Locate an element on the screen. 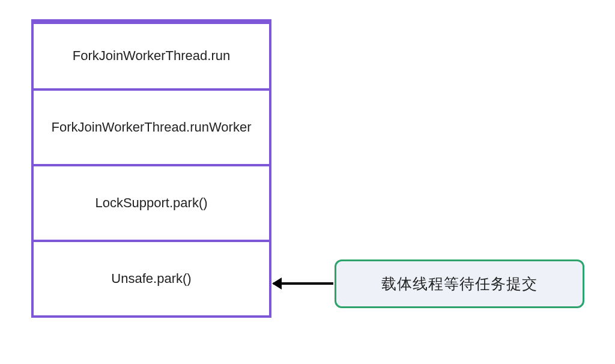  arrow-icon is located at coordinates (303, 284).